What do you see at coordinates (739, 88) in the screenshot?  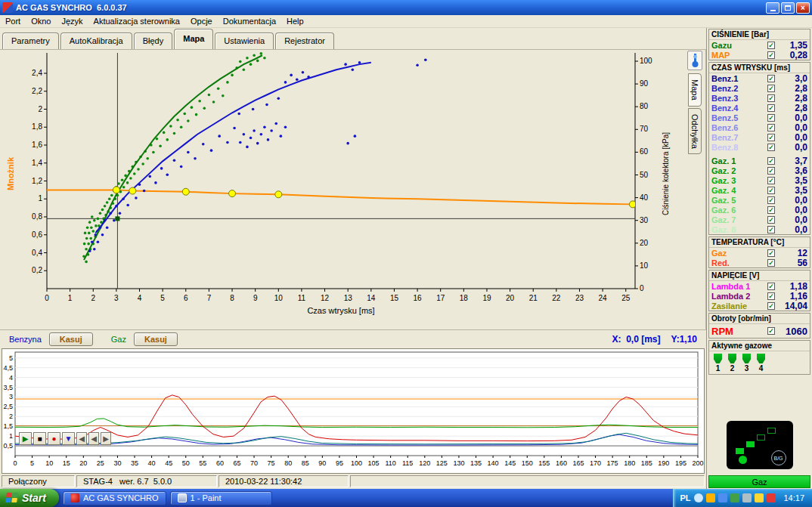 I see `measurement-label: Benz.2` at bounding box center [739, 88].